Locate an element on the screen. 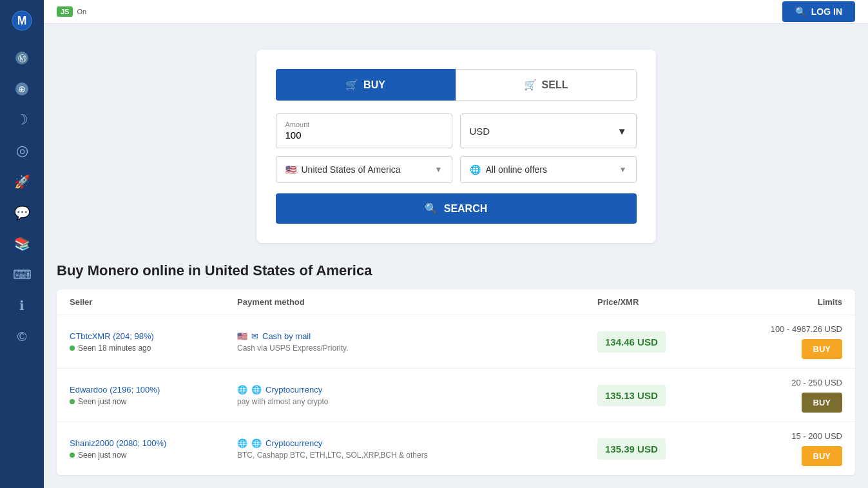  amount-label: Amount is located at coordinates (364, 124).